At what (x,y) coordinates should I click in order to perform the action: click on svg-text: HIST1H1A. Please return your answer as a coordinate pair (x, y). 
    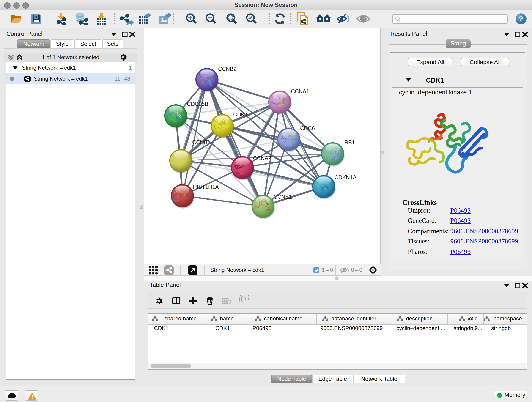
    Looking at the image, I should click on (206, 187).